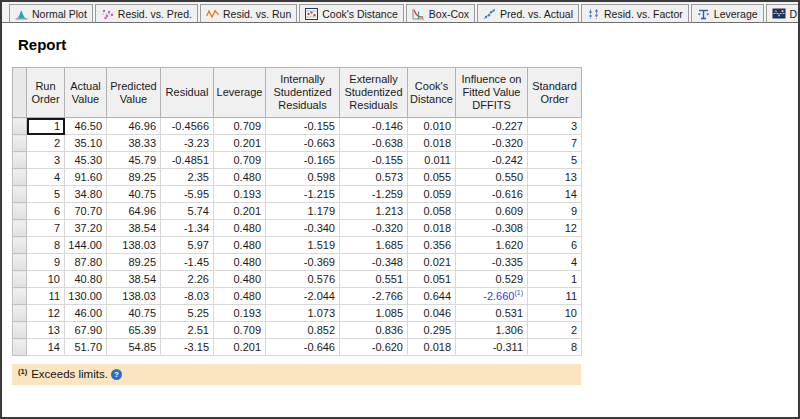  Describe the element at coordinates (374, 262) in the screenshot. I see `cell: -0.348` at that location.